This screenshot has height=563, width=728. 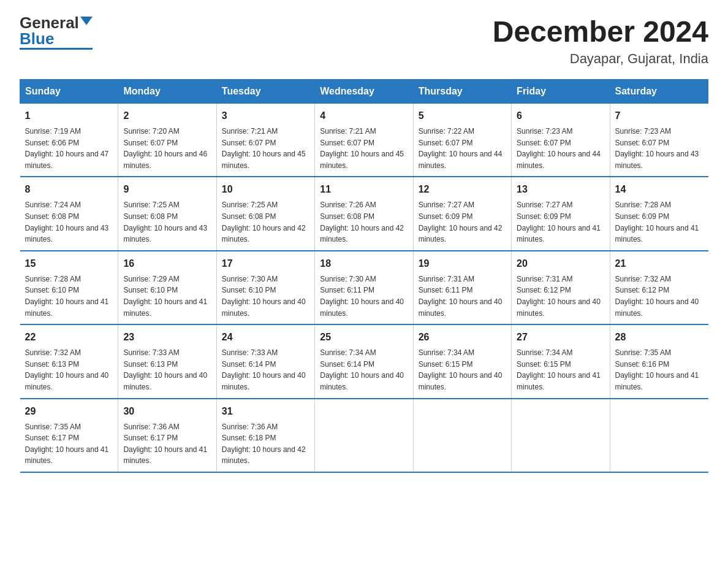 What do you see at coordinates (167, 140) in the screenshot?
I see `calendar-cell: 2Sunrise: 7:20 AMSunset: 6:07 PMDaylight…` at bounding box center [167, 140].